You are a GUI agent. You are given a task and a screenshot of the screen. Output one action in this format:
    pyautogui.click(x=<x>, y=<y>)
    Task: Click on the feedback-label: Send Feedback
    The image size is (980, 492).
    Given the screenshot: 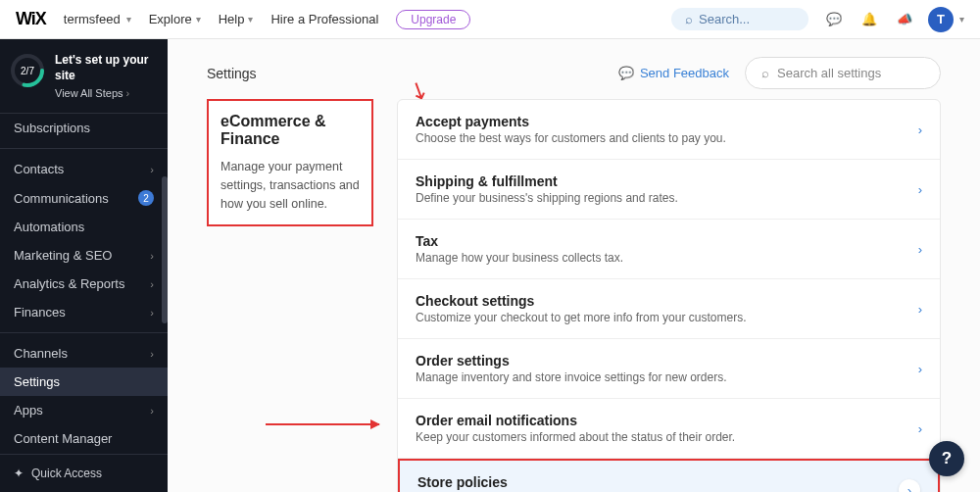 What is the action you would take?
    pyautogui.click(x=684, y=73)
    